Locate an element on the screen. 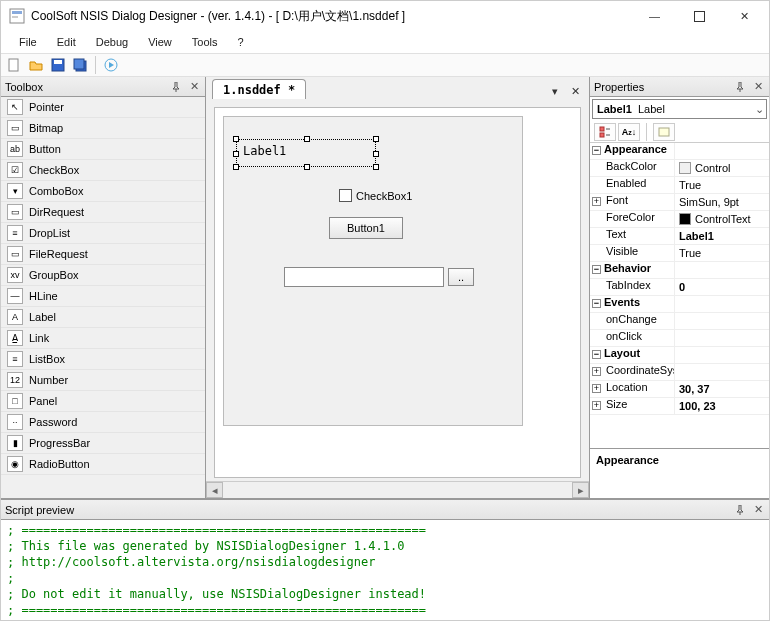 Image resolution: width=770 pixels, height=621 pixels. property-row: +Location30, 37 is located at coordinates (680, 390).